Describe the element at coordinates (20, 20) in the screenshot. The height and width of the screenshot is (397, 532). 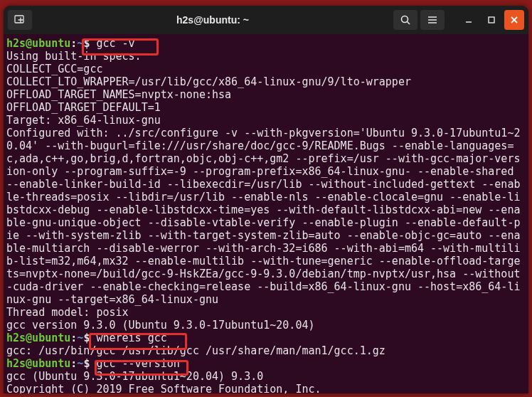
I see `new-tab-button` at that location.